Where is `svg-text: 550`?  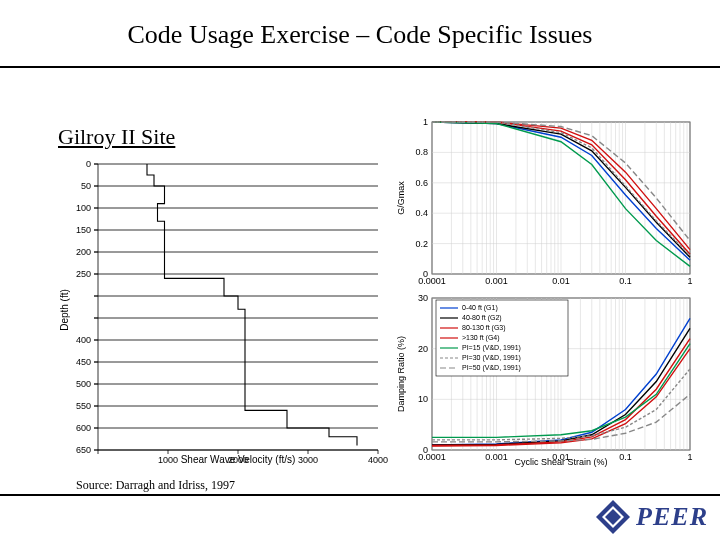
svg-text: 550 is located at coordinates (84, 406).